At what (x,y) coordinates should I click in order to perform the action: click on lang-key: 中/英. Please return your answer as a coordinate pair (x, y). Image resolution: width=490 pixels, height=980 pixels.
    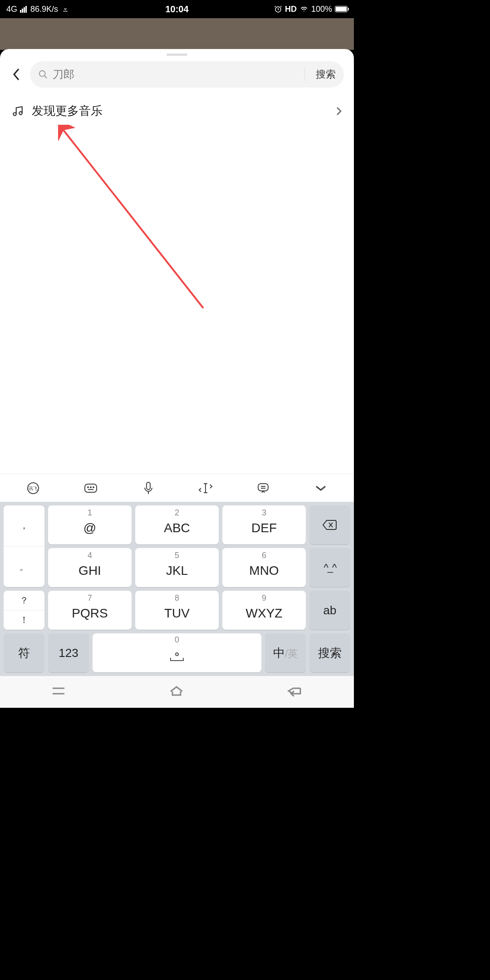
    Looking at the image, I should click on (285, 653).